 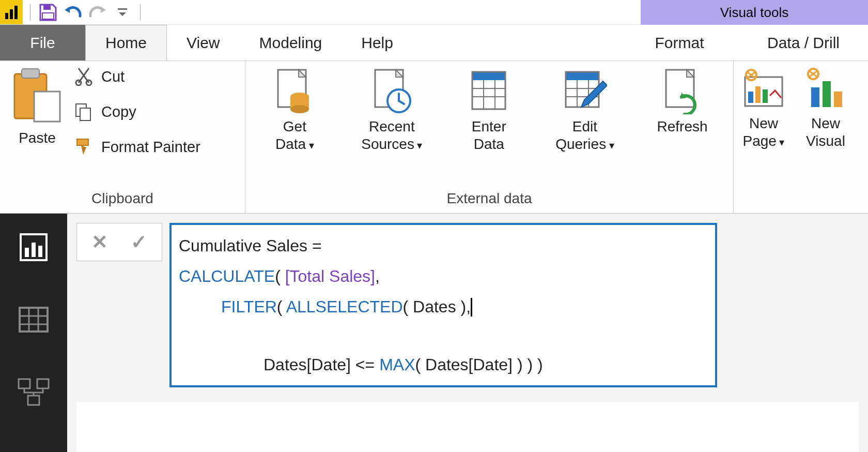 What do you see at coordinates (321, 365) in the screenshot?
I see `formula-text: Dates[Date] <=` at bounding box center [321, 365].